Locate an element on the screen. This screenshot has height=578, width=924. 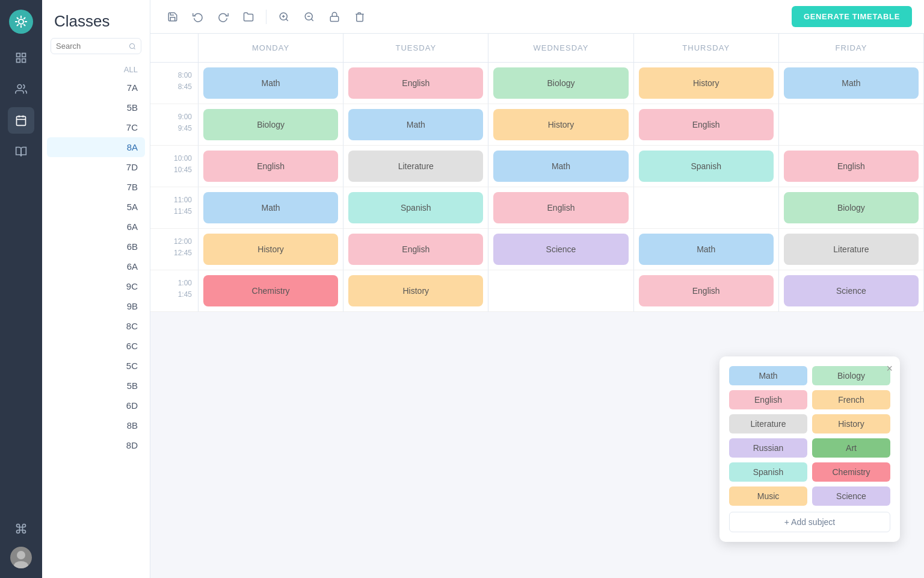
class-item-5c: 5C is located at coordinates (96, 366).